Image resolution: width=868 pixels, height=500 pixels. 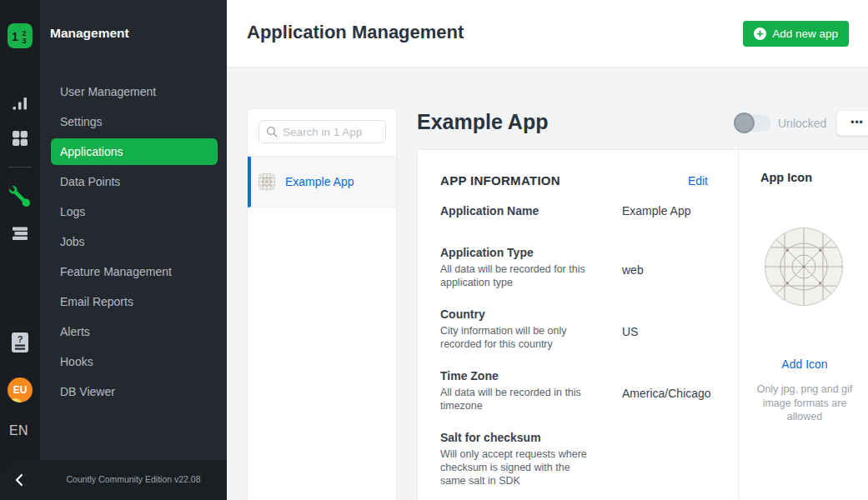 I want to click on field-row-country: Country City information will be only re…, so click(x=574, y=329).